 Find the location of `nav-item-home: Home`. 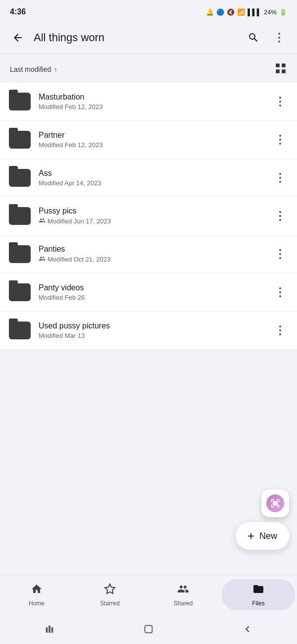

nav-item-home: Home is located at coordinates (37, 594).